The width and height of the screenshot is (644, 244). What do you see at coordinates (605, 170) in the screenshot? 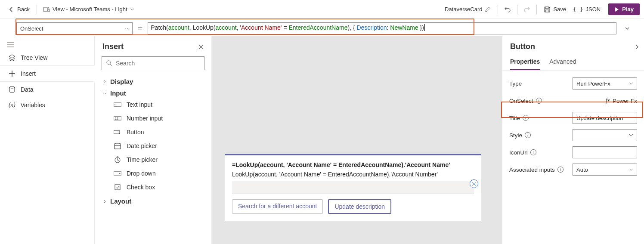
I see `prop-assoc-select: Auto` at bounding box center [605, 170].